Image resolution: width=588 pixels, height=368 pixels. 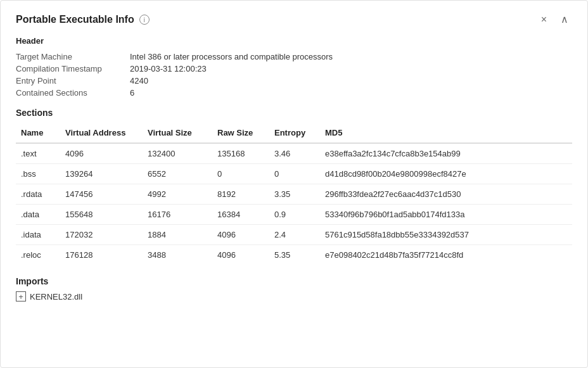 What do you see at coordinates (38, 255) in the screenshot?
I see `table-cell-0: .reloc` at bounding box center [38, 255].